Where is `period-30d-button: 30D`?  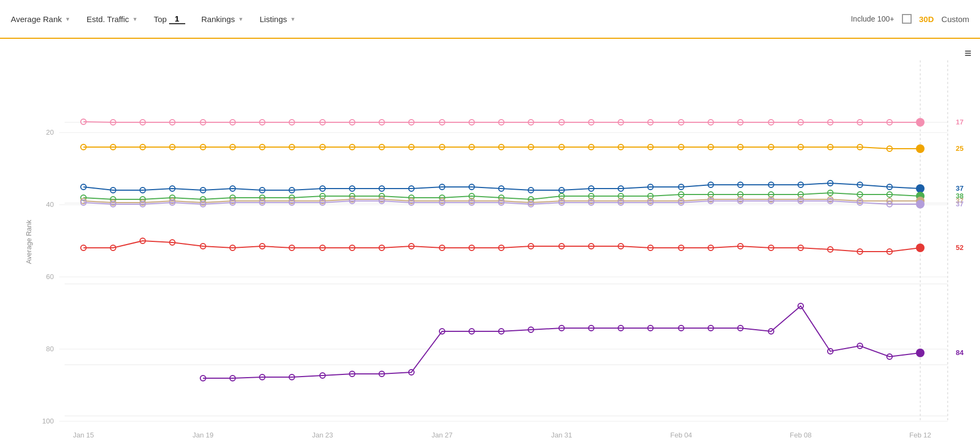
period-30d-button: 30D is located at coordinates (927, 19).